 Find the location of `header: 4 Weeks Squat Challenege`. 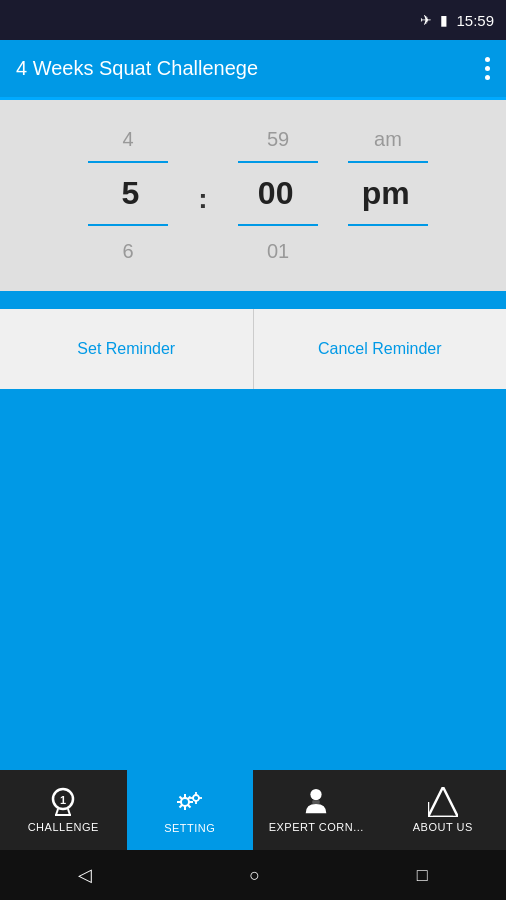

header: 4 Weeks Squat Challenege is located at coordinates (253, 70).